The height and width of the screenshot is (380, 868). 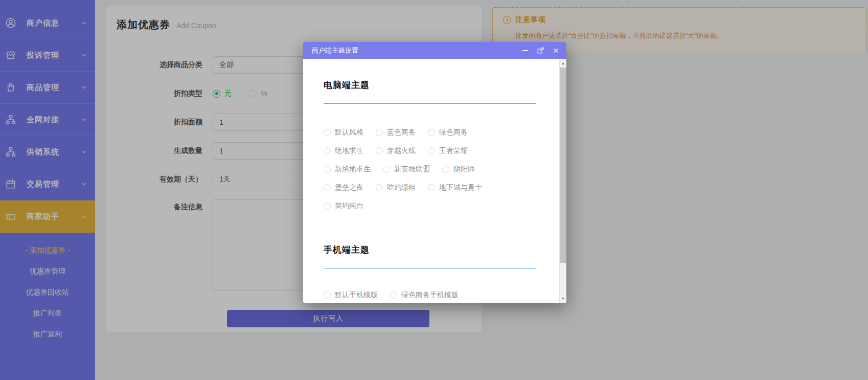 I want to click on theme-option-label: 默认手机模版, so click(x=356, y=295).